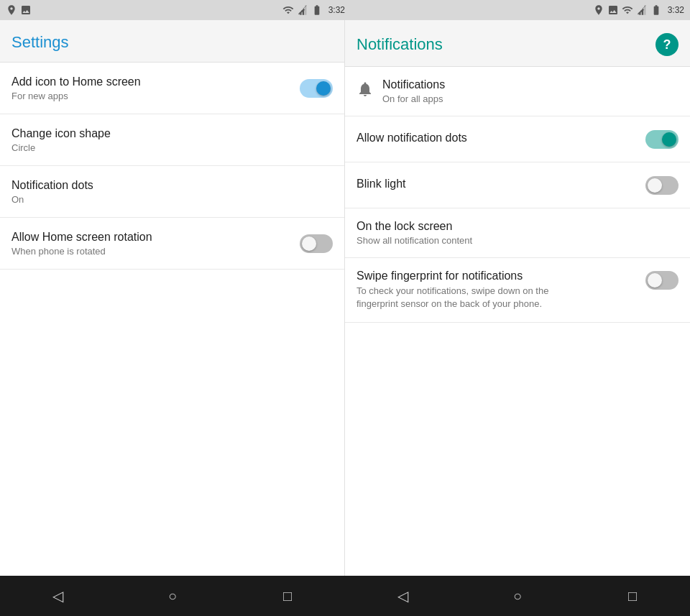  Describe the element at coordinates (155, 82) in the screenshot. I see `settings-item-add-icon-title: Add icon to Home screen` at that location.